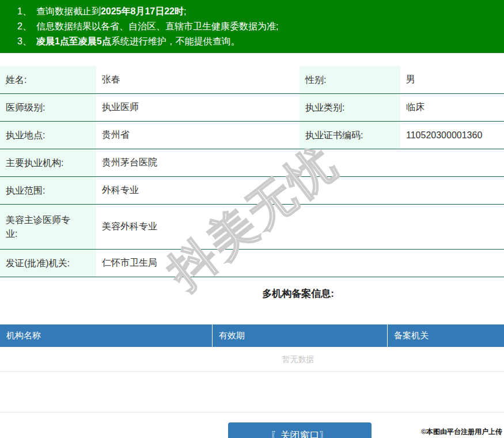  I want to click on table-row: 执业范围: 外科专业, so click(252, 191).